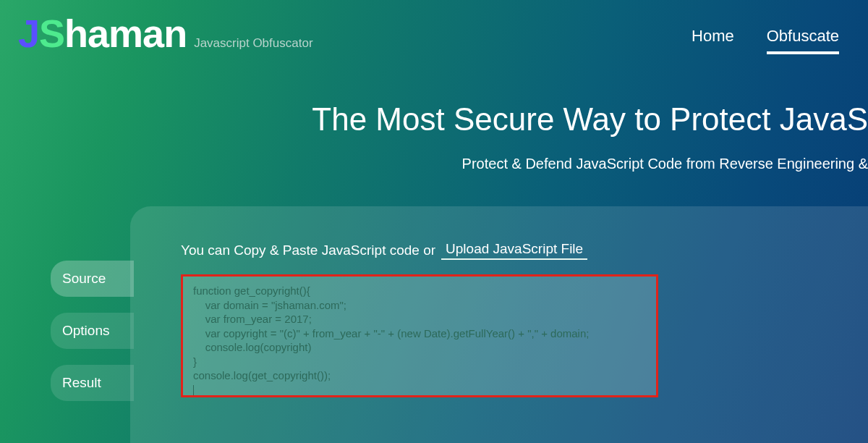 The height and width of the screenshot is (443, 868). Describe the element at coordinates (103, 33) in the screenshot. I see `site-logo: JShaman` at that location.